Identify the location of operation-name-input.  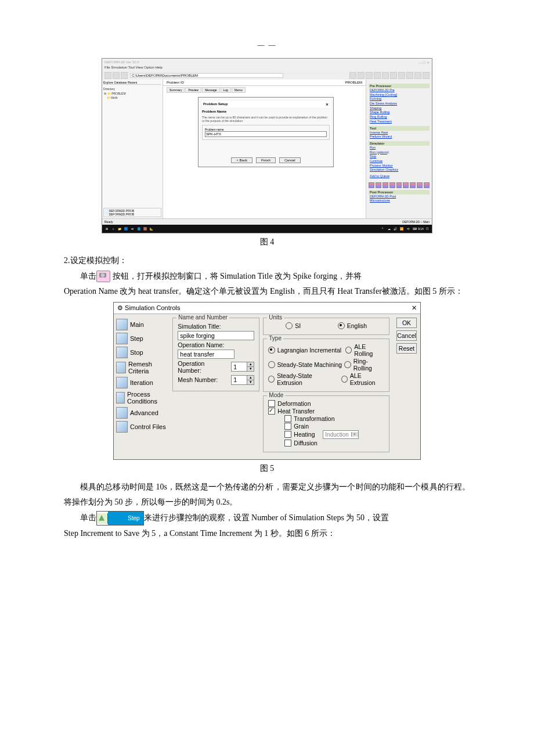
(206, 354).